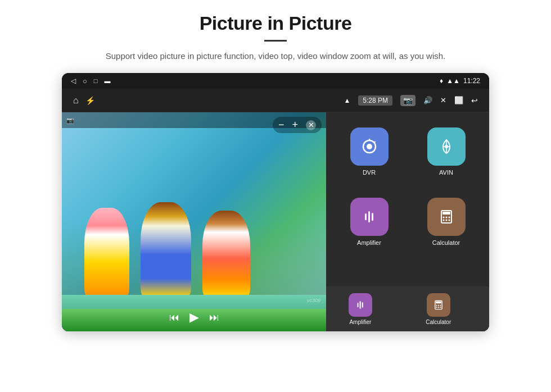  What do you see at coordinates (276, 81) in the screenshot?
I see `status-bar: ◁ ○ □ ▬ ♦ ▲▲ 11:22` at bounding box center [276, 81].